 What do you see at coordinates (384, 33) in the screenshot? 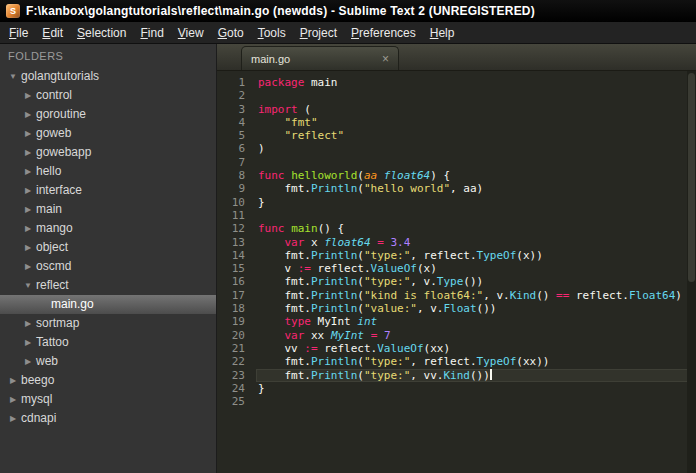
I see `menu-preferences: Preferences` at bounding box center [384, 33].